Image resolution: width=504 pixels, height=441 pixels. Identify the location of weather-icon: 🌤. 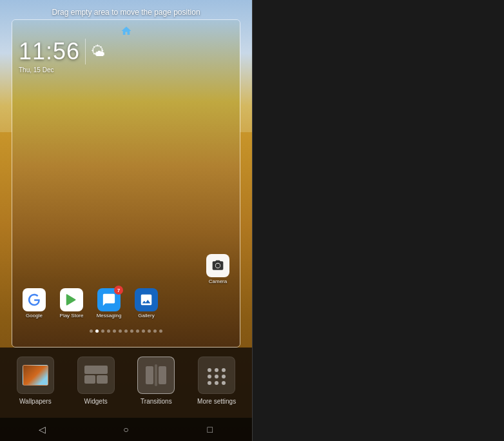
(98, 52).